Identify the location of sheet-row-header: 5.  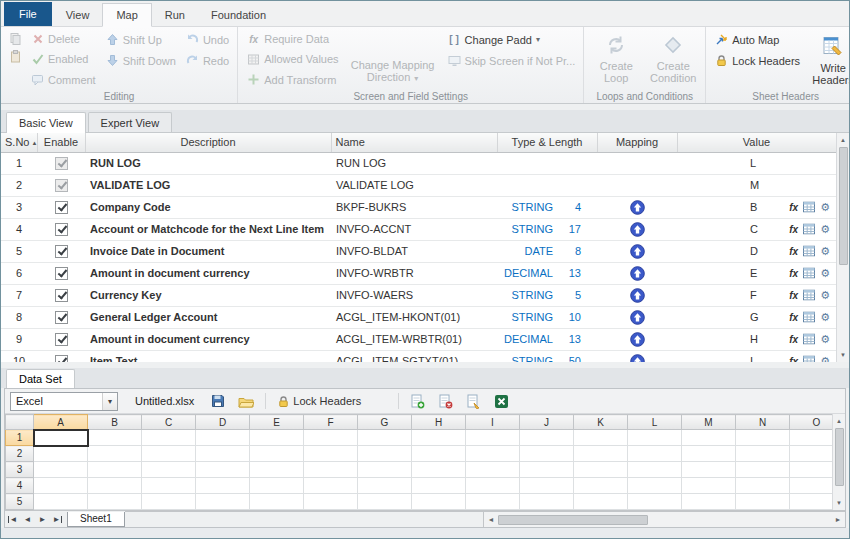
(20, 502).